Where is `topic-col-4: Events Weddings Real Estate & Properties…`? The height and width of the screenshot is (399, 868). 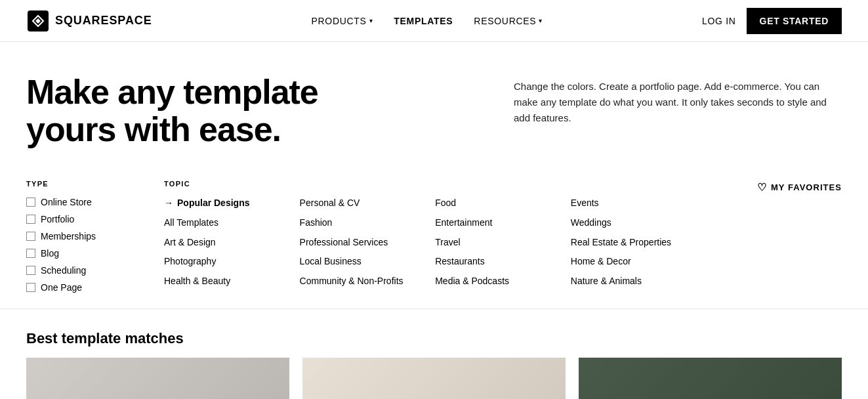
topic-col-4: Events Weddings Real Estate & Properties… is located at coordinates (639, 242).